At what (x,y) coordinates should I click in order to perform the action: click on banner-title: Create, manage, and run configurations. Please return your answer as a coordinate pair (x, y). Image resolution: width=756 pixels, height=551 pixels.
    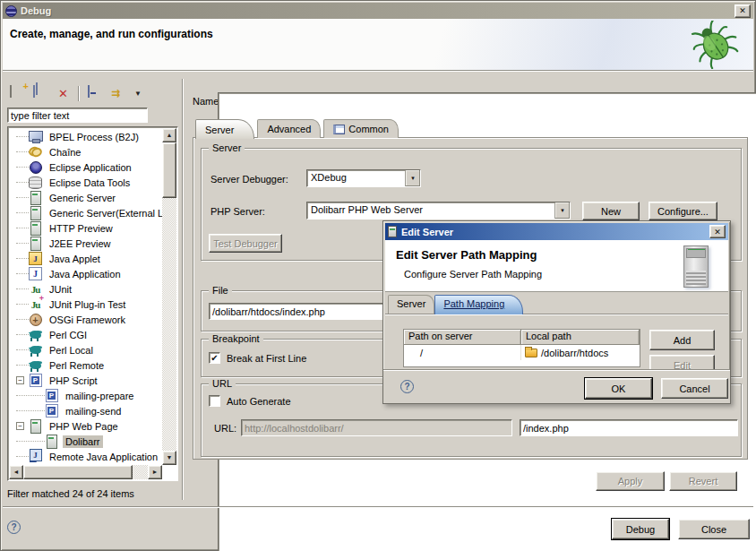
    Looking at the image, I should click on (111, 34).